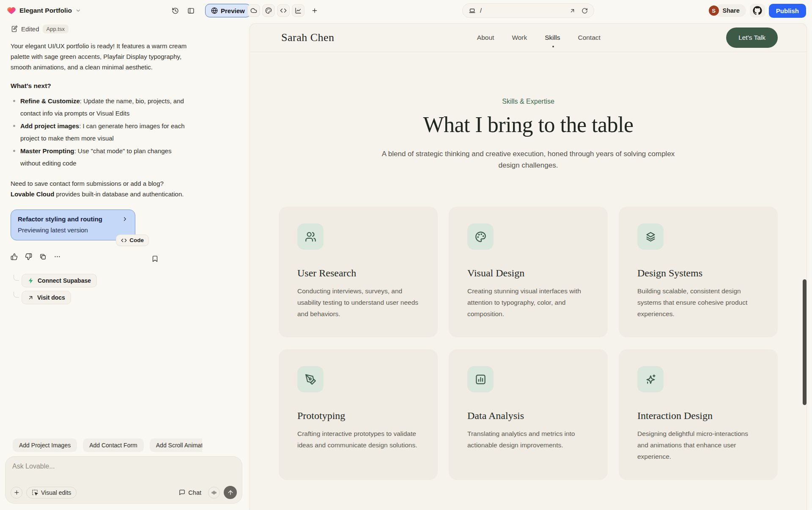  I want to click on card-description: Building scalable, consistent design sys…, so click(698, 302).